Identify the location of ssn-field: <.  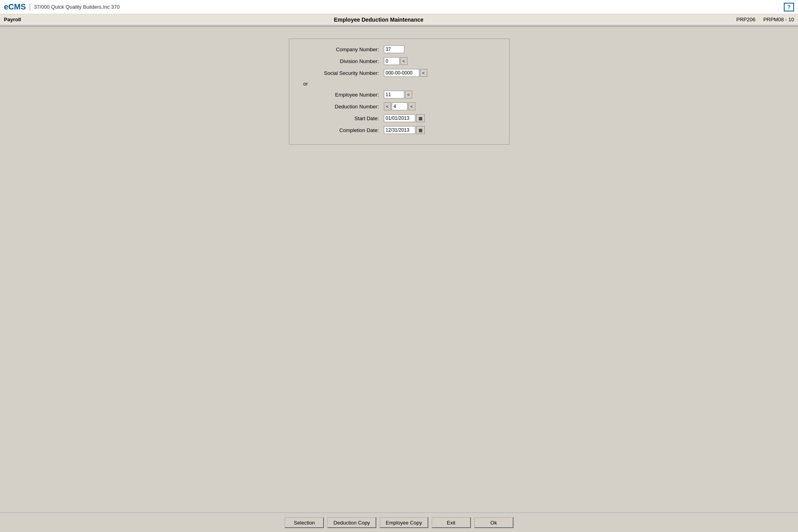
(406, 73).